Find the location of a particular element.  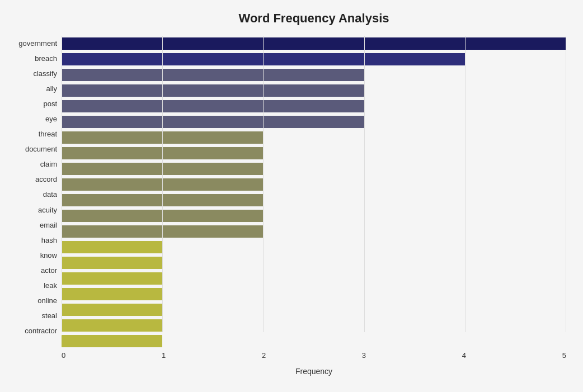

x-tick: 3 is located at coordinates (364, 356).